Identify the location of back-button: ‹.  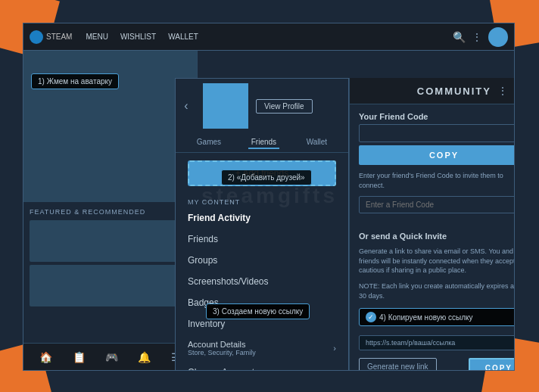
(186, 106).